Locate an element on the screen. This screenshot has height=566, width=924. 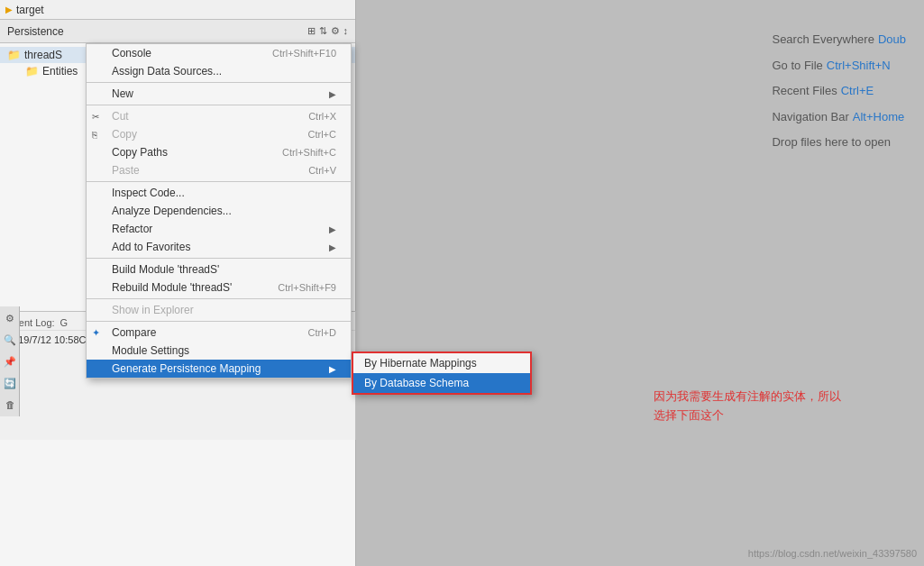
shortcut-recent-key: Ctrl+E is located at coordinates (857, 92).